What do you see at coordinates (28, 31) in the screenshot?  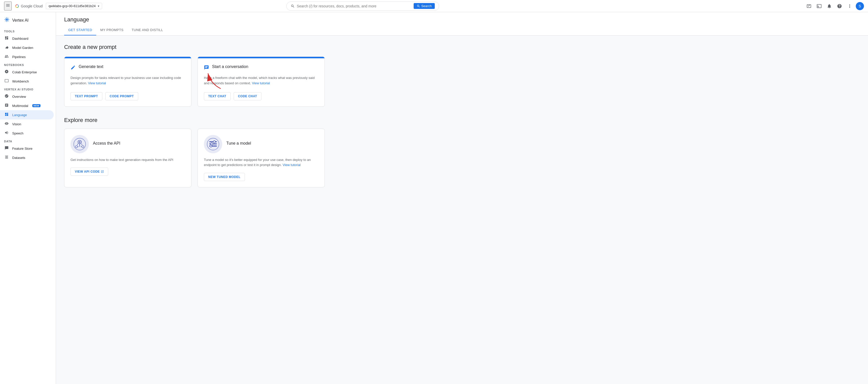 I see `tools-section-label: TOOLS` at bounding box center [28, 31].